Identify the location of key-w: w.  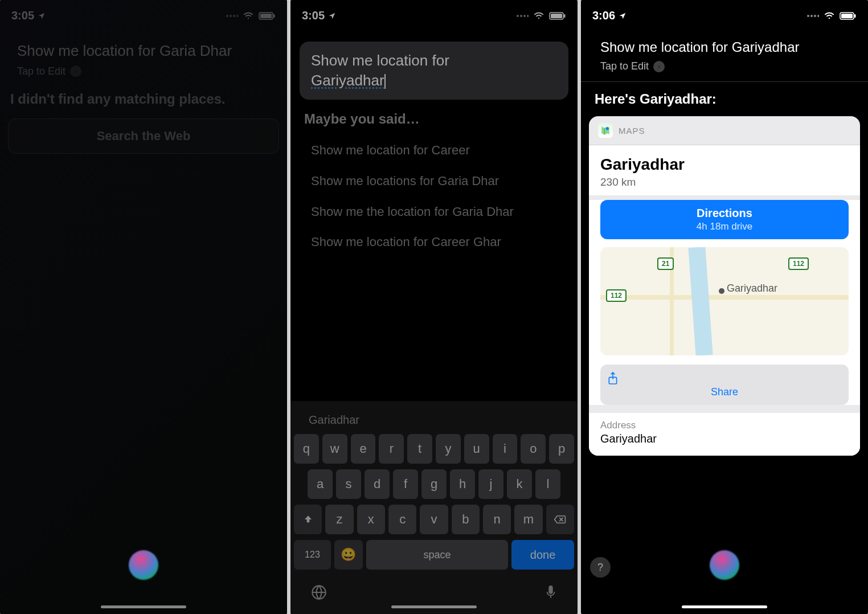
(335, 449).